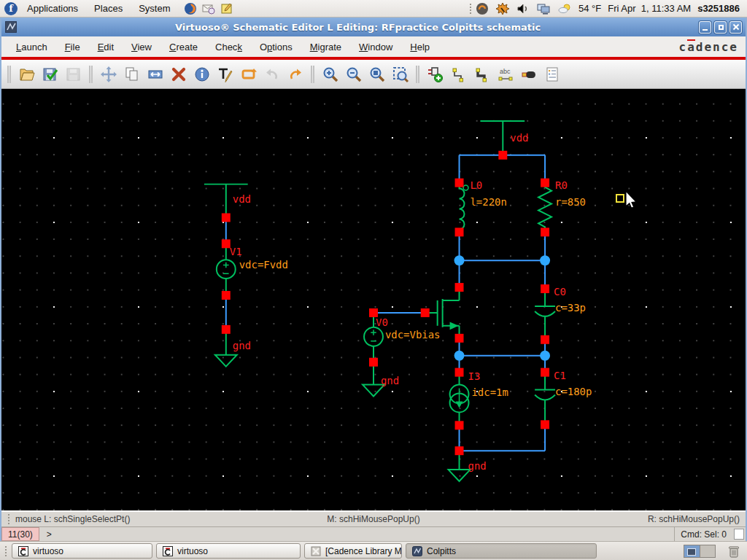  What do you see at coordinates (402, 338) in the screenshot?
I see `instance-v0: V0 vdc=Vbias` at bounding box center [402, 338].